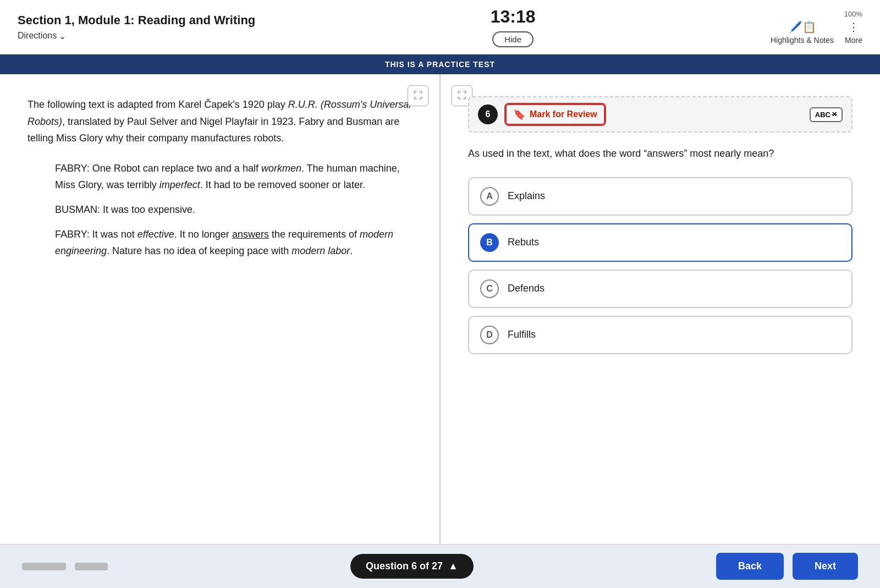 This screenshot has width=880, height=588. I want to click on highlights-notes-button: 🖊️📋 Highlights & Notes, so click(802, 32).